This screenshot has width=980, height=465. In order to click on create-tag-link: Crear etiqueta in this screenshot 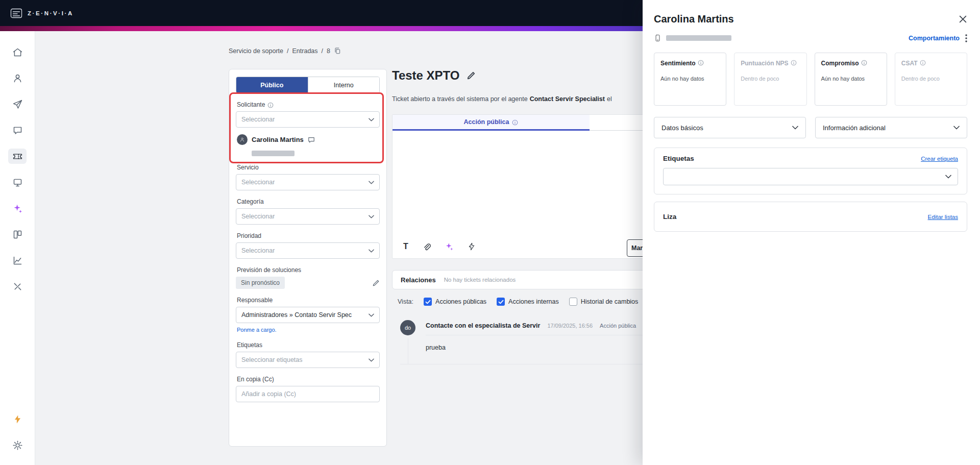, I will do `click(939, 159)`.